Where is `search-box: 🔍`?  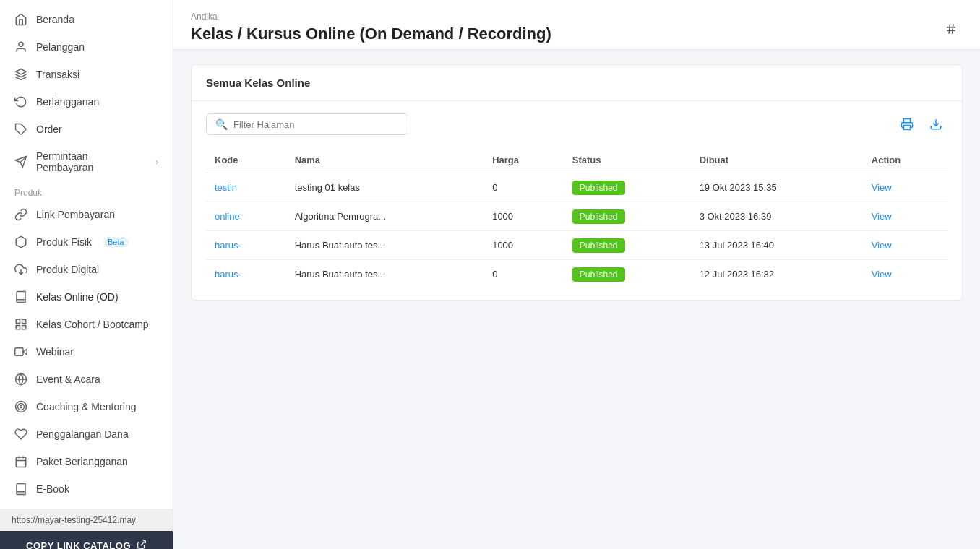
search-box: 🔍 is located at coordinates (307, 124).